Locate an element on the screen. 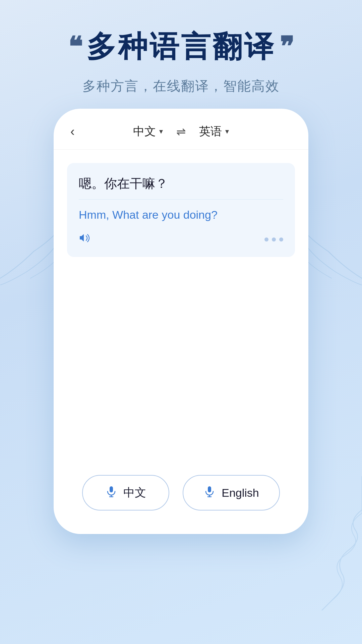  chinese-voice-label: 中文 is located at coordinates (135, 493).